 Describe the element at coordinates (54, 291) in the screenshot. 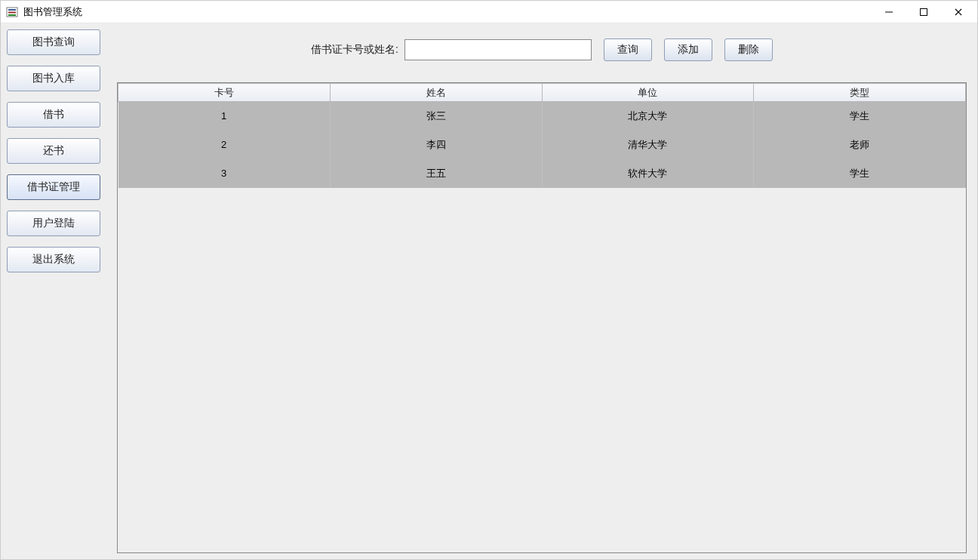

I see `sidebar: 图书查询 图书入库 借书 还书 借书证管理 用户登陆 退出系统` at that location.